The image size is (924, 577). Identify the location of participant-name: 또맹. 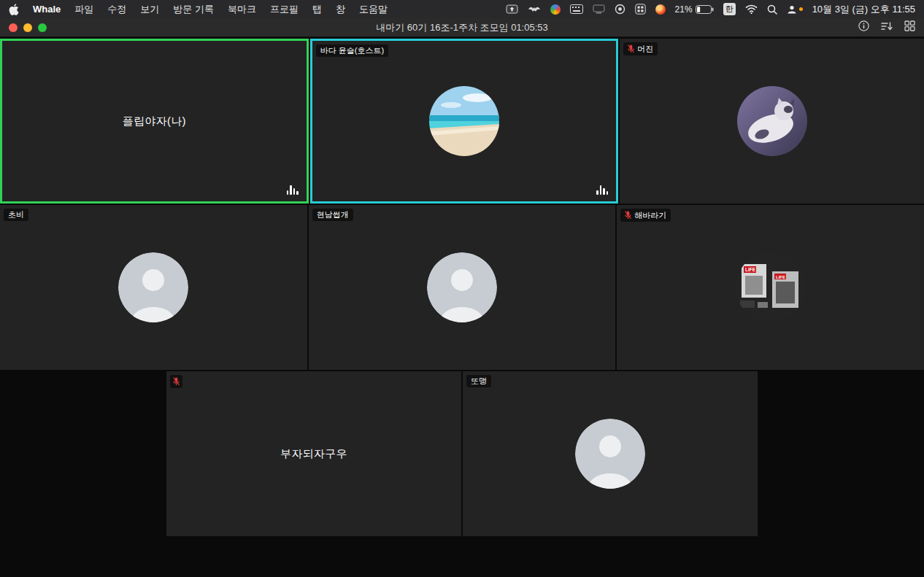
(479, 381).